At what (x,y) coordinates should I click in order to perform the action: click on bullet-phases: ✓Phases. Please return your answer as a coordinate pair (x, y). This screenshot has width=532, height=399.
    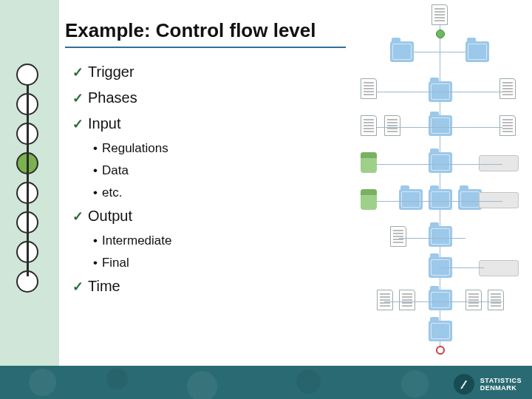
    Looking at the image, I should click on (194, 98).